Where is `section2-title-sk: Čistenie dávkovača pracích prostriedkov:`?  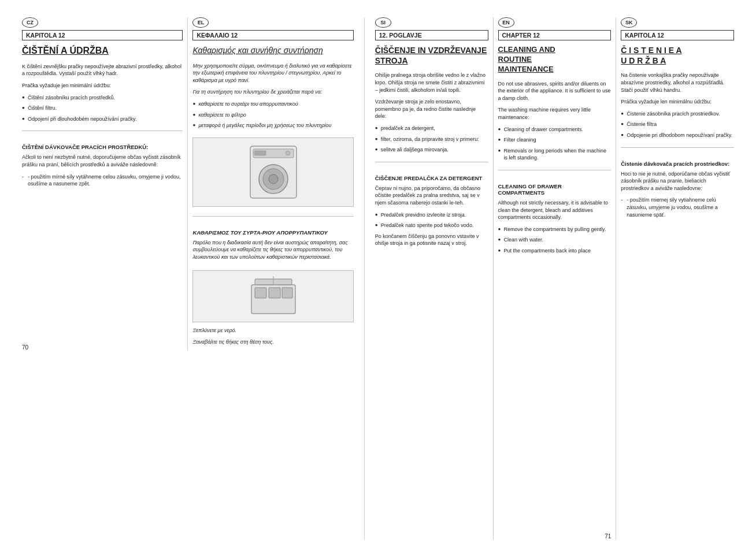 section2-title-sk: Čistenie dávkovača pracích prostriedkov: is located at coordinates (677, 164).